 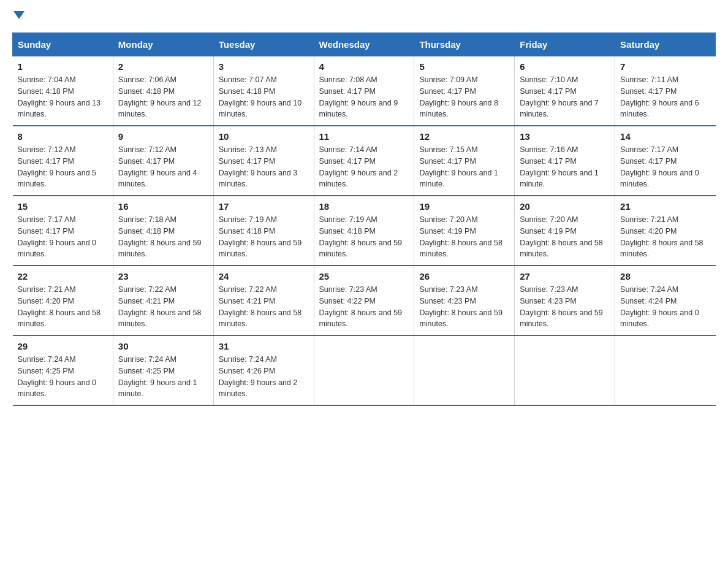 What do you see at coordinates (665, 301) in the screenshot?
I see `calendar-day-cell: 28 Sunrise: 7:24 AMSunset: 4:24 PMDaylig…` at bounding box center [665, 301].